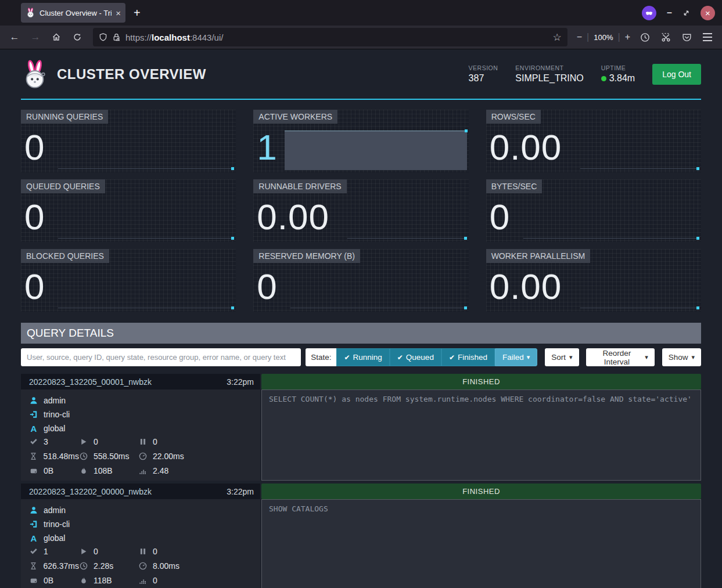  What do you see at coordinates (678, 358) in the screenshot?
I see `show-label: Show` at bounding box center [678, 358].